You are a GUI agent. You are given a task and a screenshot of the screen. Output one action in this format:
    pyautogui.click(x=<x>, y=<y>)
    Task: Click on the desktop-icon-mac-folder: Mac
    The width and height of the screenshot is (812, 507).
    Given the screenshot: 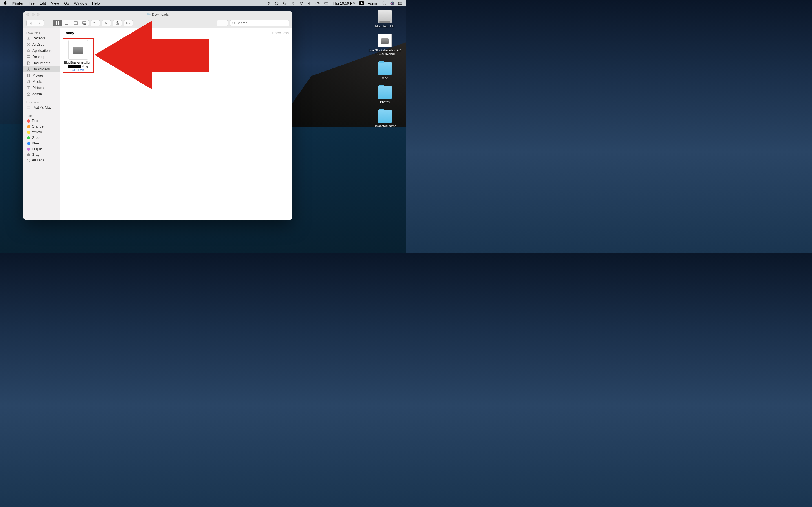 What is the action you would take?
    pyautogui.click(x=385, y=71)
    